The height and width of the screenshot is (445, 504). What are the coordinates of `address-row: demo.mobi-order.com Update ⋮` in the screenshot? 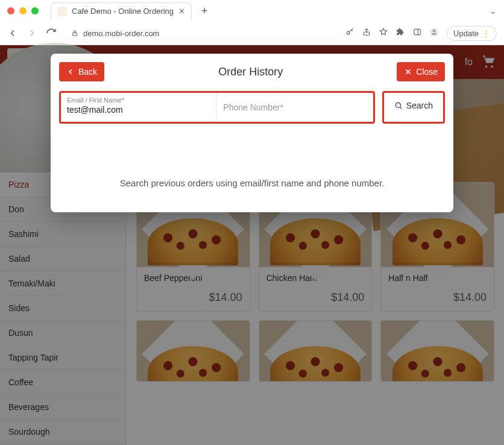 It's located at (252, 33).